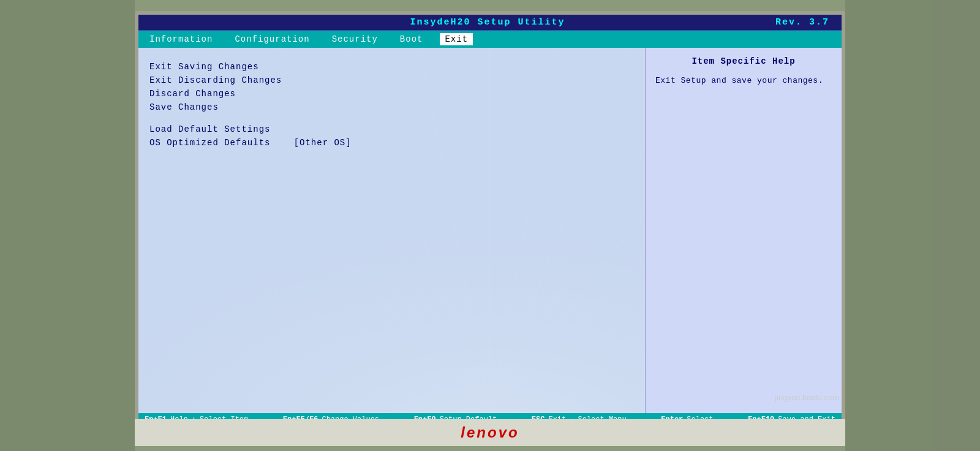 This screenshot has width=980, height=451. I want to click on option-exit-discarding: Exit Discarding Changes, so click(392, 80).